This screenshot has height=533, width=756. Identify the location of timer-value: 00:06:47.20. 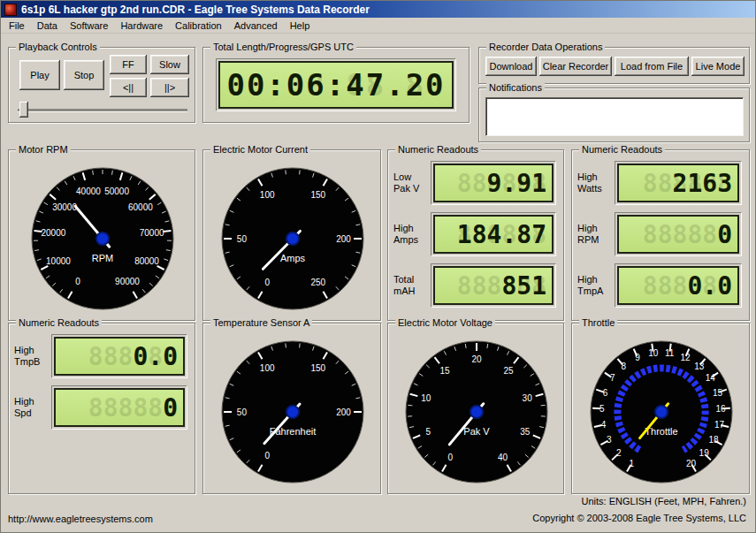
(336, 85).